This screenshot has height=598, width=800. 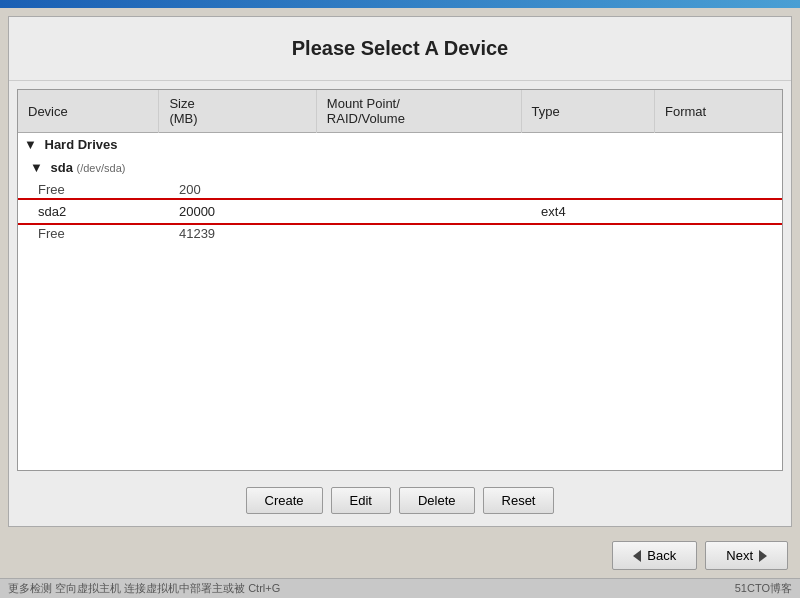 I want to click on free-row-2-mountpoint, so click(x=418, y=234).